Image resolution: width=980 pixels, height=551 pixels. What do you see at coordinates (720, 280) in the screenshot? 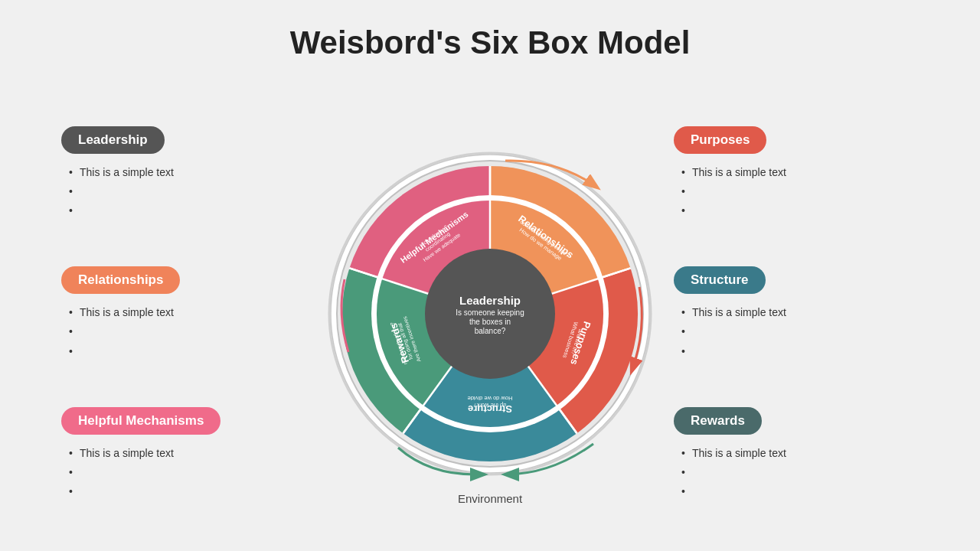
I see `badge-structure: Structure` at bounding box center [720, 280].